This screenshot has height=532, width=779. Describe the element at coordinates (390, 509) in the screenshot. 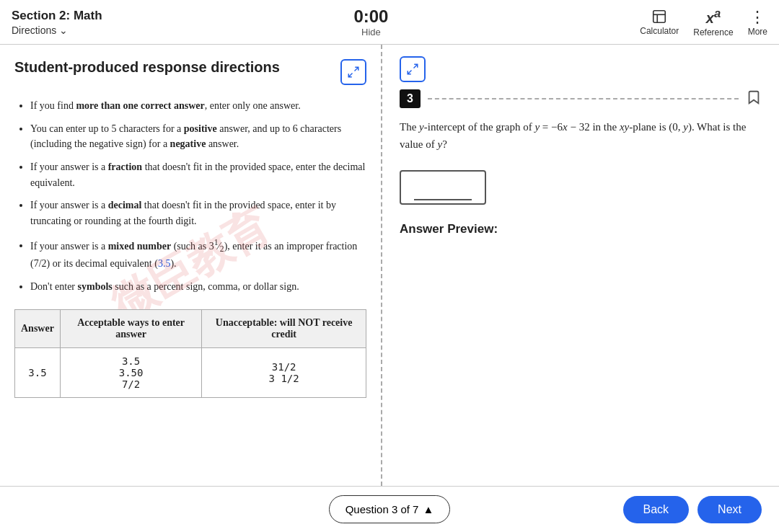

I see `footer: Question 3 of 7 ▲ Back Next` at that location.